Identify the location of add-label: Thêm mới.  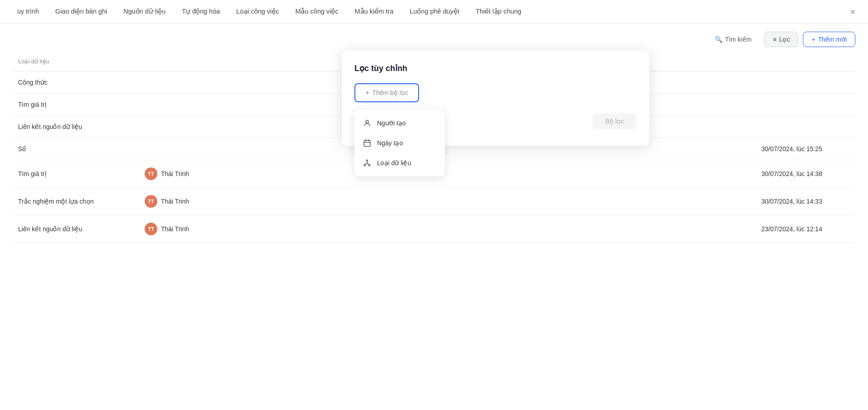
(833, 39).